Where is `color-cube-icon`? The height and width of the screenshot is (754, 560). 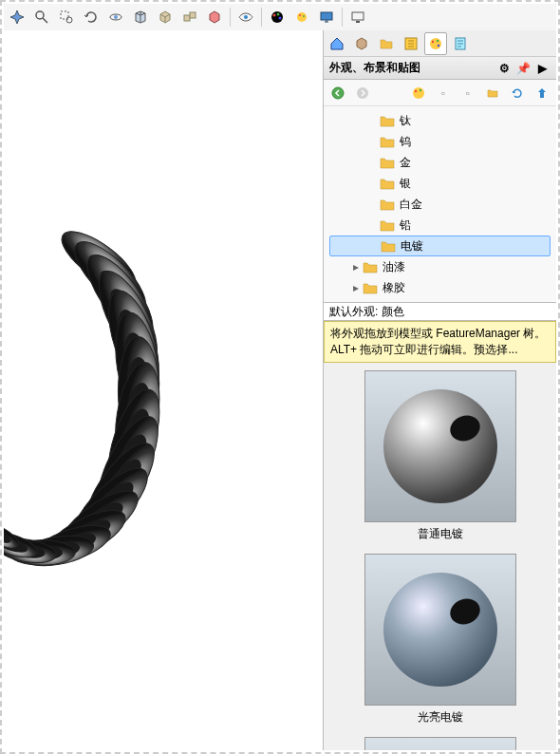 color-cube-icon is located at coordinates (215, 17).